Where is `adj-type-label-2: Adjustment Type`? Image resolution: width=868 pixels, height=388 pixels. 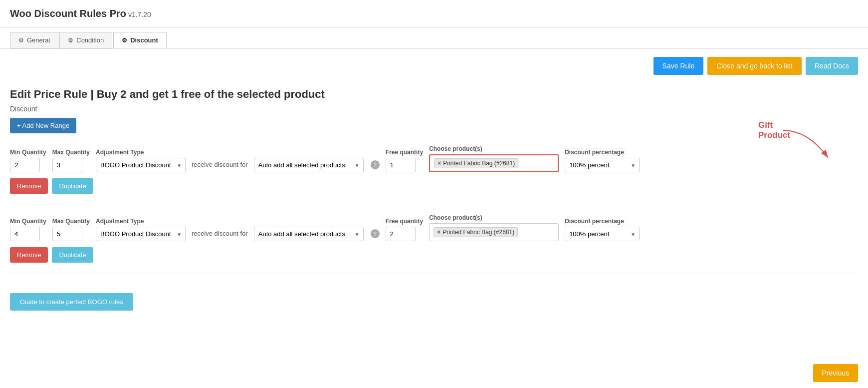 adj-type-label-2: Adjustment Type is located at coordinates (141, 221).